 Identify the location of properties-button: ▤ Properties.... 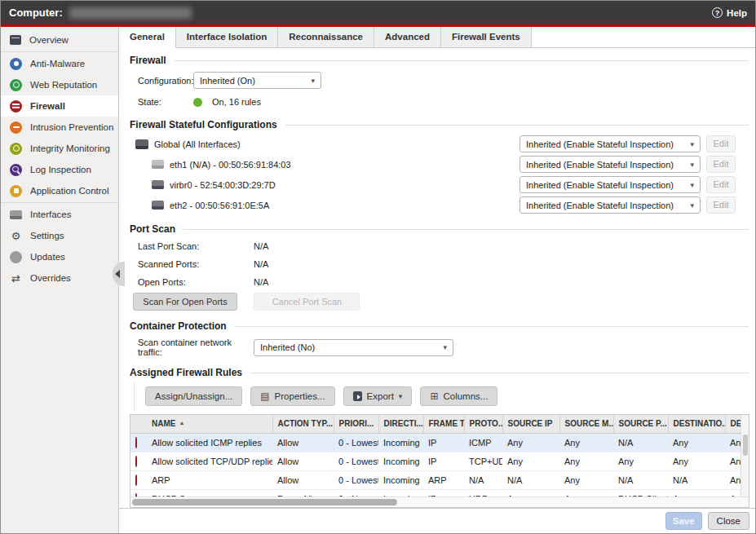
(292, 396).